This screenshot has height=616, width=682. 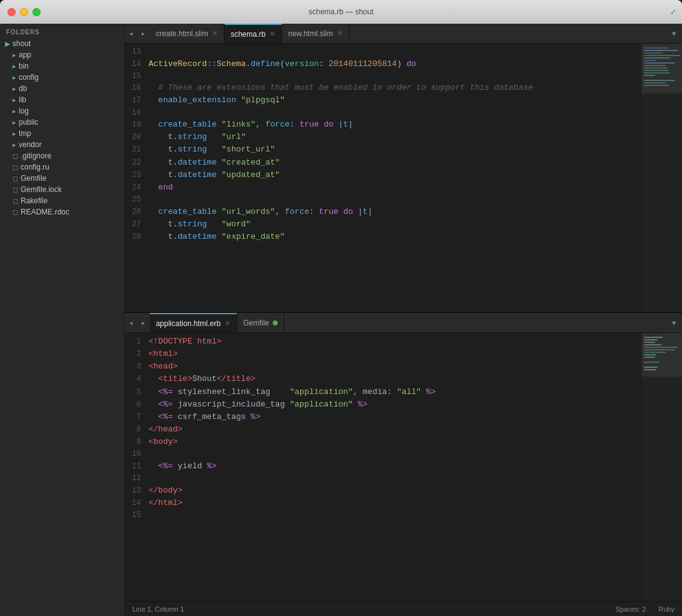 I want to click on sidebar-folder-label: bin, so click(x=24, y=66).